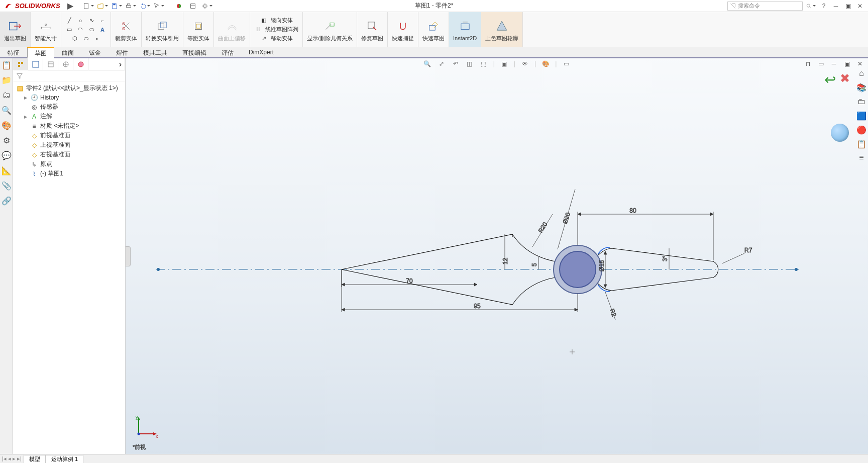 The height and width of the screenshot is (463, 868). Describe the element at coordinates (633, 211) in the screenshot. I see `dim-80: 80` at that location.